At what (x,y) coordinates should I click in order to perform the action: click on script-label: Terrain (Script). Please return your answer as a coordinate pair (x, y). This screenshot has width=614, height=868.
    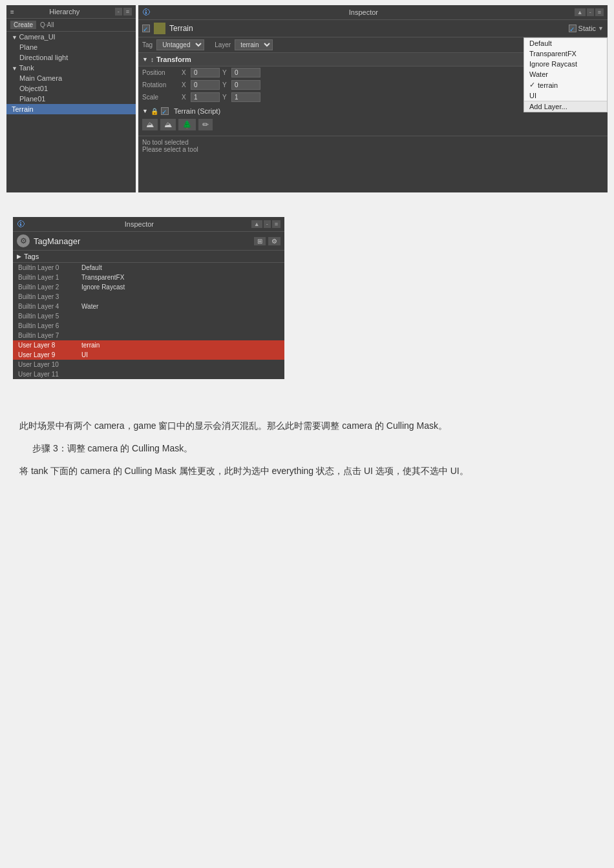
    Looking at the image, I should click on (197, 111).